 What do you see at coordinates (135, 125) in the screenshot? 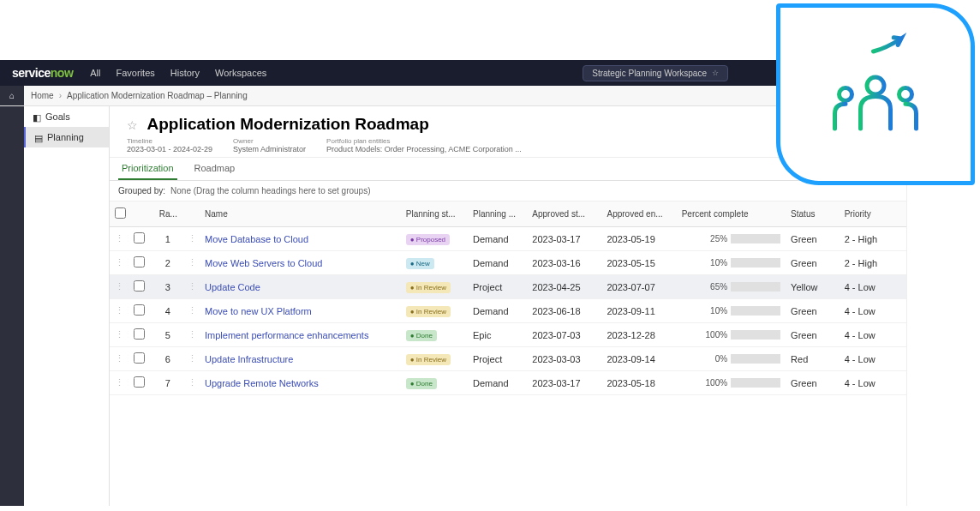
I see `favorite-toggle-icon: ☆` at bounding box center [135, 125].